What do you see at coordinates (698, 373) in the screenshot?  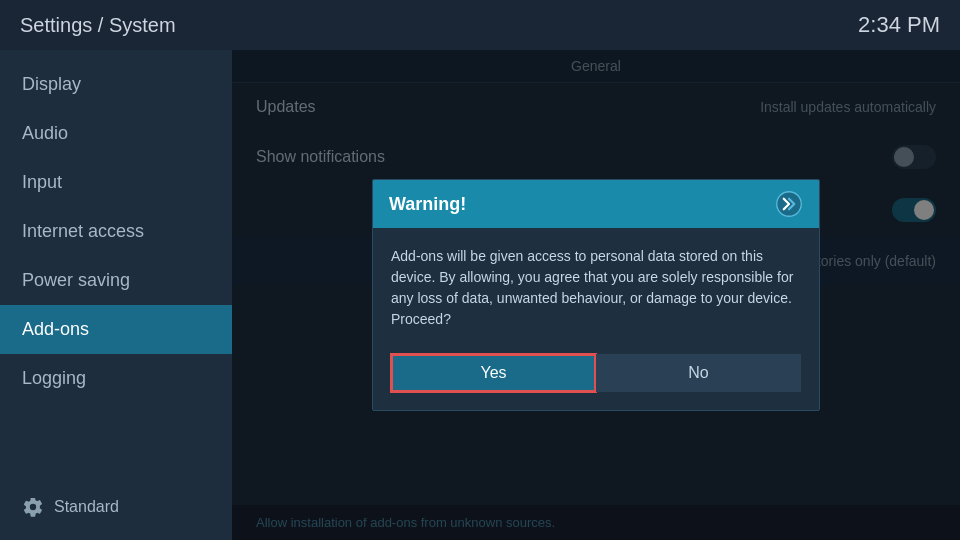 I see `dialog-no-button: No` at bounding box center [698, 373].